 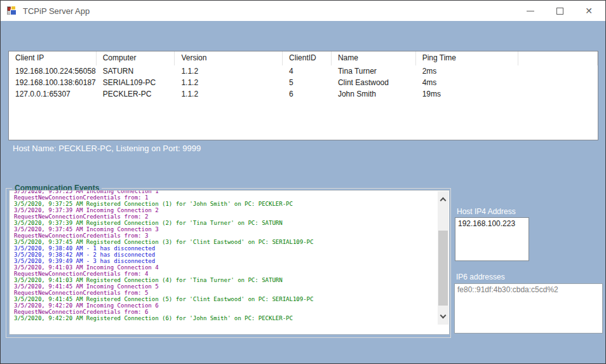 I want to click on app-icon, so click(x=12, y=11).